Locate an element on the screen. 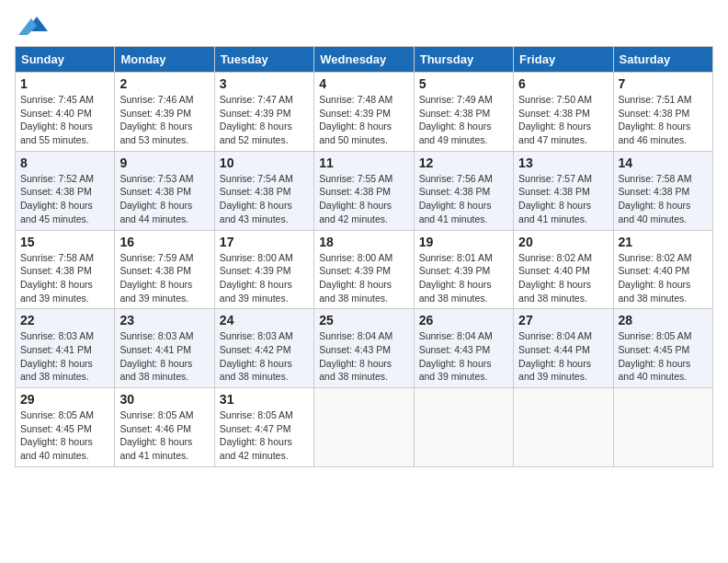 The width and height of the screenshot is (728, 563). page-header is located at coordinates (364, 25).